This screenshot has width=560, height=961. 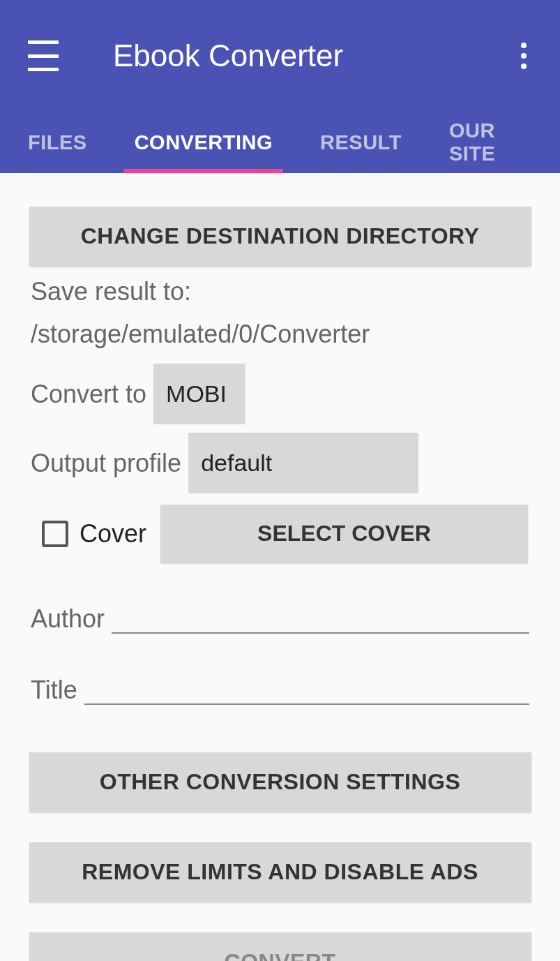 I want to click on change-destination-button: CHANGE DESTINATION DIRECTORY, so click(x=280, y=236).